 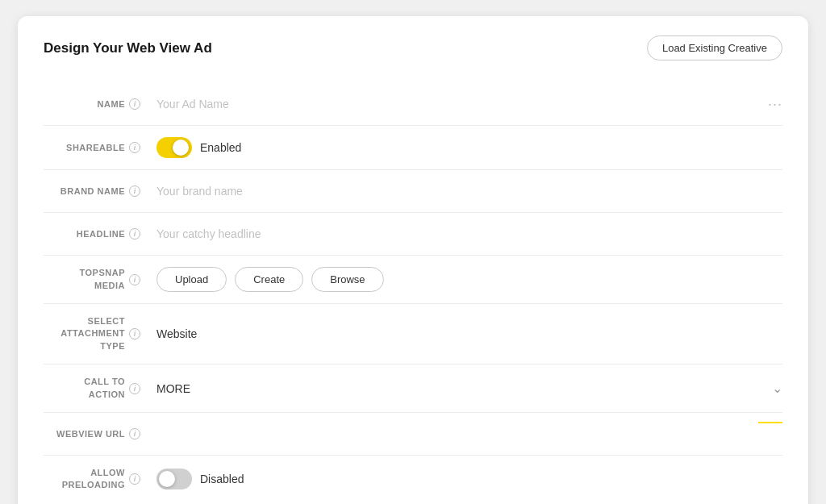 What do you see at coordinates (95, 148) in the screenshot?
I see `shareable-label: SHAREABLE` at bounding box center [95, 148].